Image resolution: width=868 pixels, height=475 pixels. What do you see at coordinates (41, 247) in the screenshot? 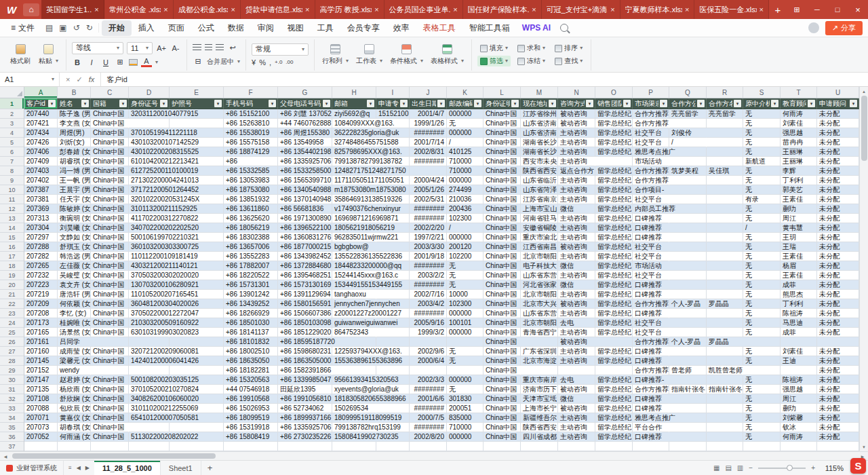
I see `cell: 207288` at bounding box center [41, 247].